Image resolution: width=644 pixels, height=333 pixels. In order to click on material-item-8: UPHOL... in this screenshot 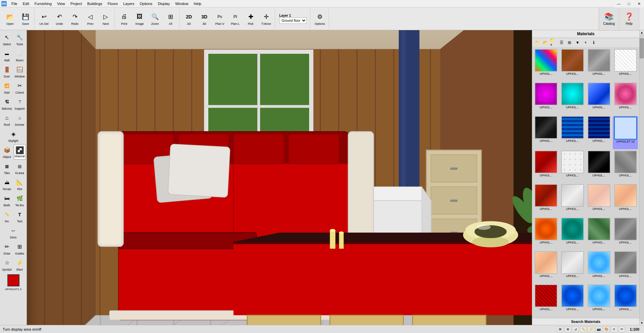, I will do `click(626, 99)`.